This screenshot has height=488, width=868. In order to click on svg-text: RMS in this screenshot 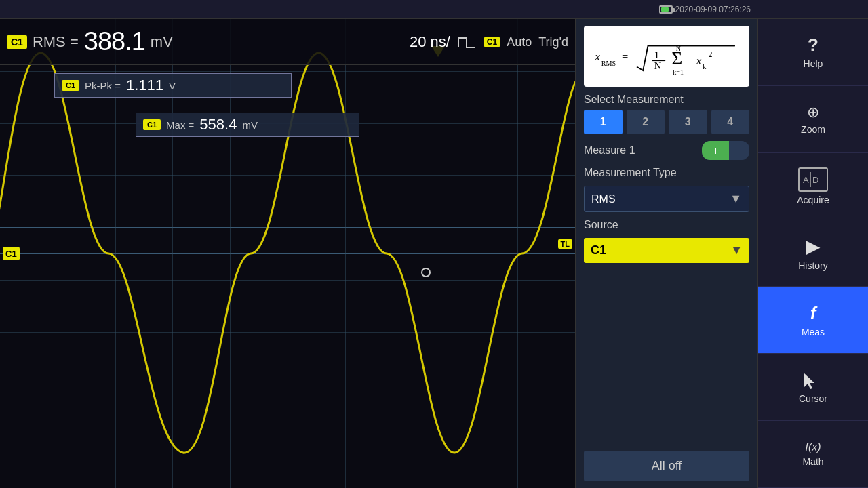, I will do `click(609, 64)`.